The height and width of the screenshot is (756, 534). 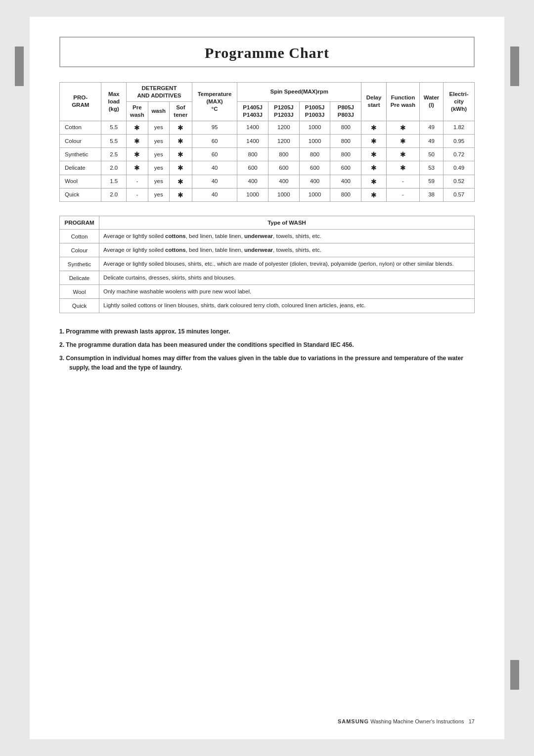 What do you see at coordinates (80, 264) in the screenshot?
I see `wash-program-name: Synthetic` at bounding box center [80, 264].